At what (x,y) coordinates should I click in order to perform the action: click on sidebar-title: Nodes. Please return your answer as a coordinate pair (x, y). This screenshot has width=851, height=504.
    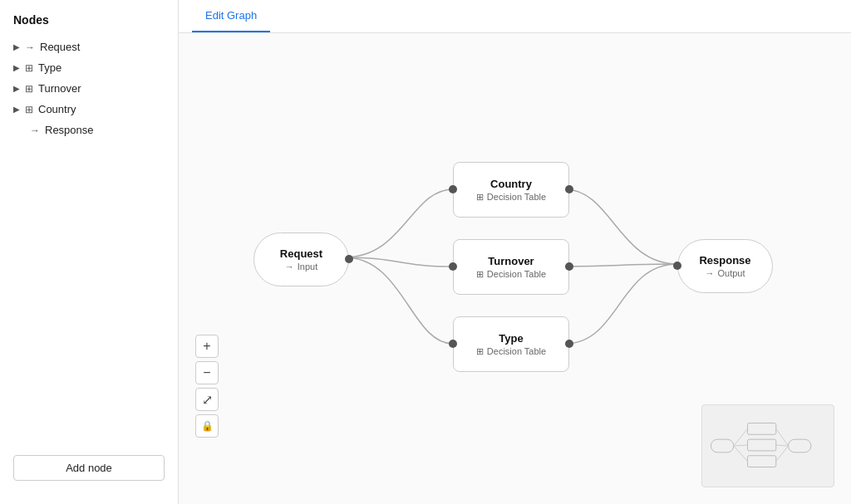
    Looking at the image, I should click on (89, 25).